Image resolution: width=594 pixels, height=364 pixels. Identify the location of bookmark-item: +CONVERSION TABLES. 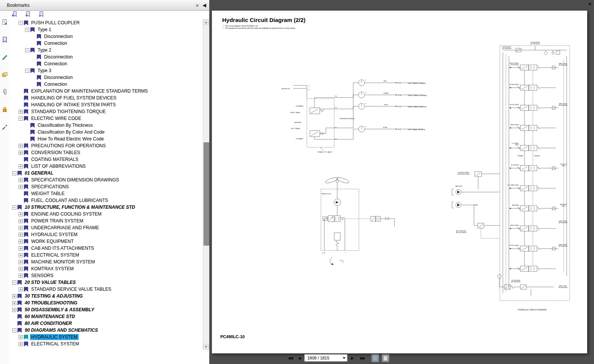
(106, 153).